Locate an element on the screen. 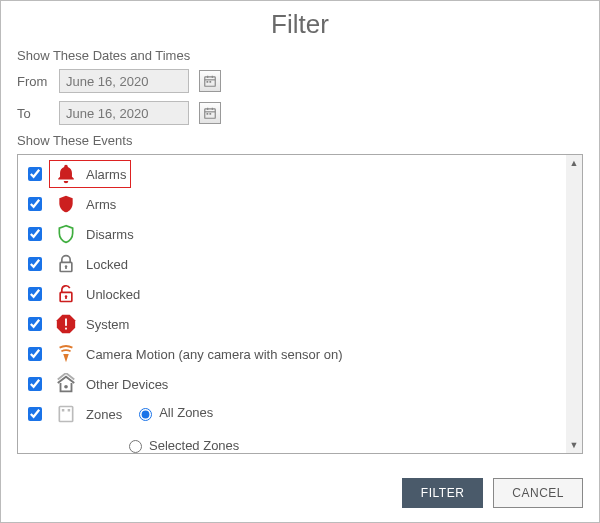 This screenshot has width=600, height=523. event-checkbox-unlocked is located at coordinates (35, 294).